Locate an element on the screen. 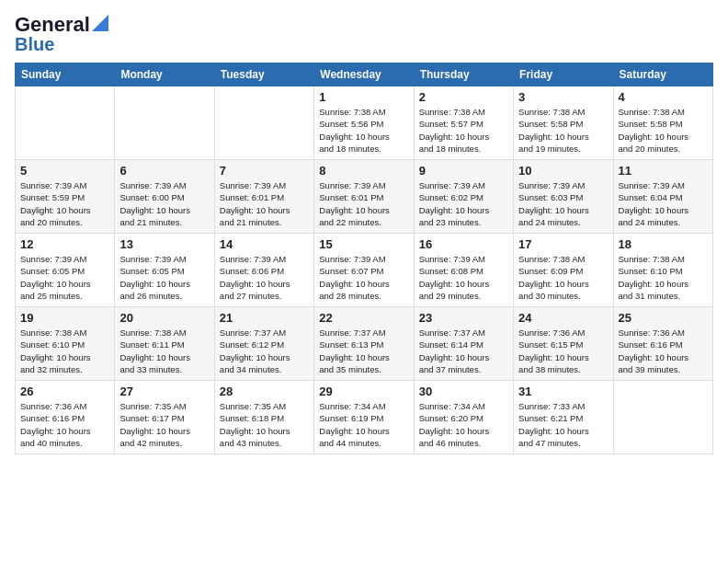 The image size is (728, 563). day-info: Sunrise: 7:38 AM Sunset: 5:56 PM Dayligh… is located at coordinates (364, 131).